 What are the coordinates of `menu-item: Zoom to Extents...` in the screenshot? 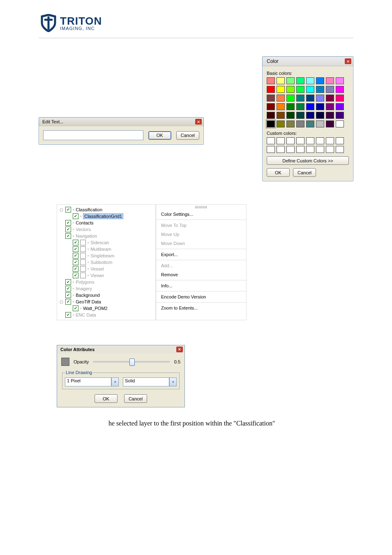 It's located at (201, 308).